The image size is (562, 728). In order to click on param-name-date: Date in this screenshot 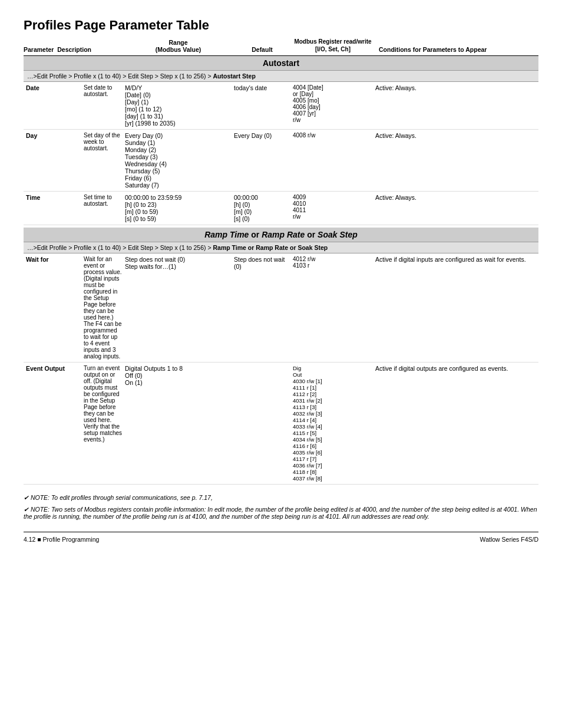, I will do `click(33, 88)`.